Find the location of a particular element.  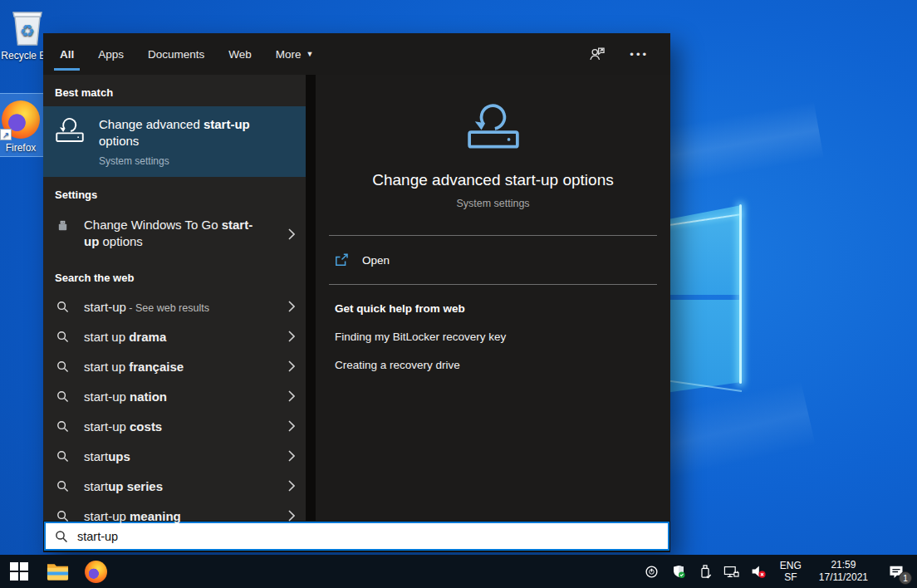

tray-power-app-icon is located at coordinates (652, 571).